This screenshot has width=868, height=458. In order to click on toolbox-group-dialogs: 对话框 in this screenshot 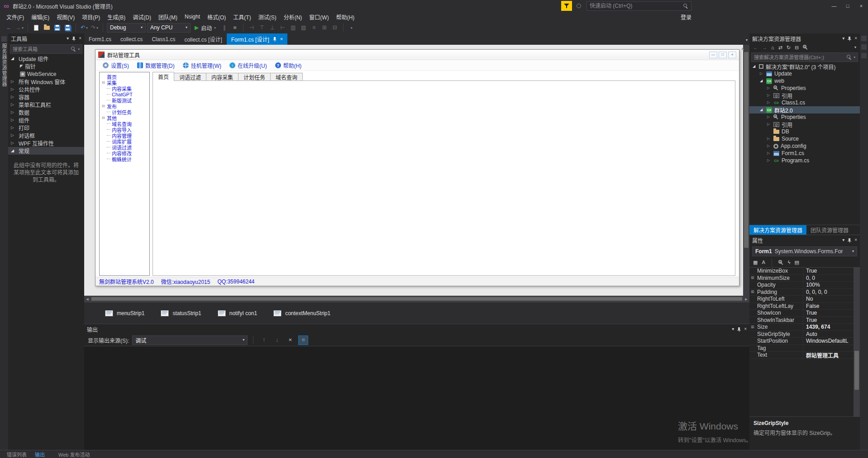, I will do `click(46, 136)`.